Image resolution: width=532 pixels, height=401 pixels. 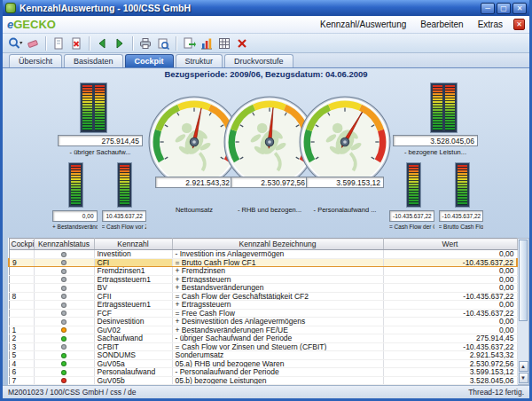 I want to click on cell-kz: CFII, so click(x=133, y=296).